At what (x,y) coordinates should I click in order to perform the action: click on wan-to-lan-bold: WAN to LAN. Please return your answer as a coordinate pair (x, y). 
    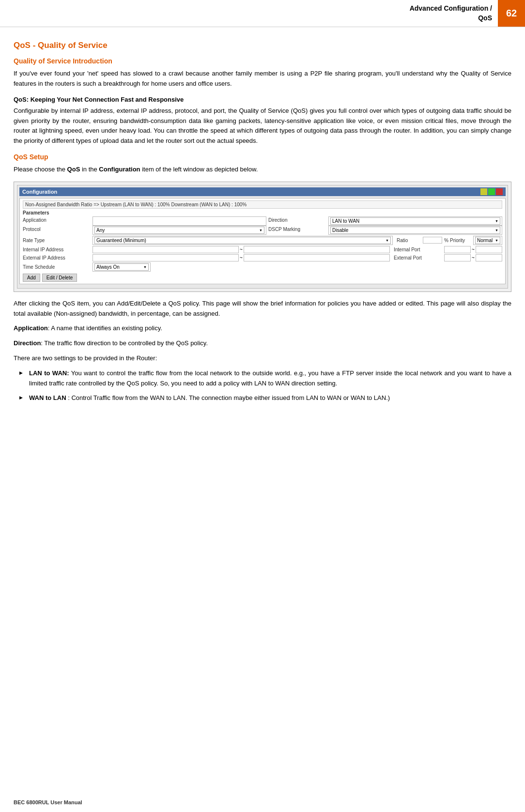
    Looking at the image, I should click on (47, 398).